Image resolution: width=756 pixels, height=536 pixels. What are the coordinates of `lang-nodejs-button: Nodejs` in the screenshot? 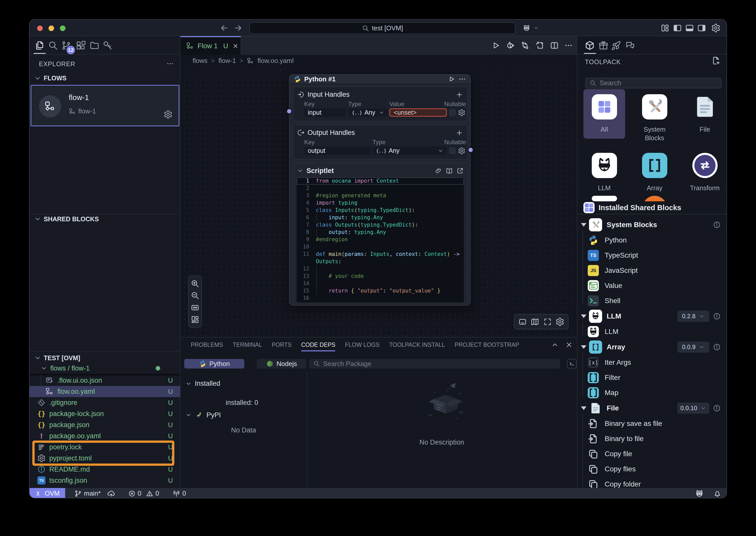 It's located at (282, 364).